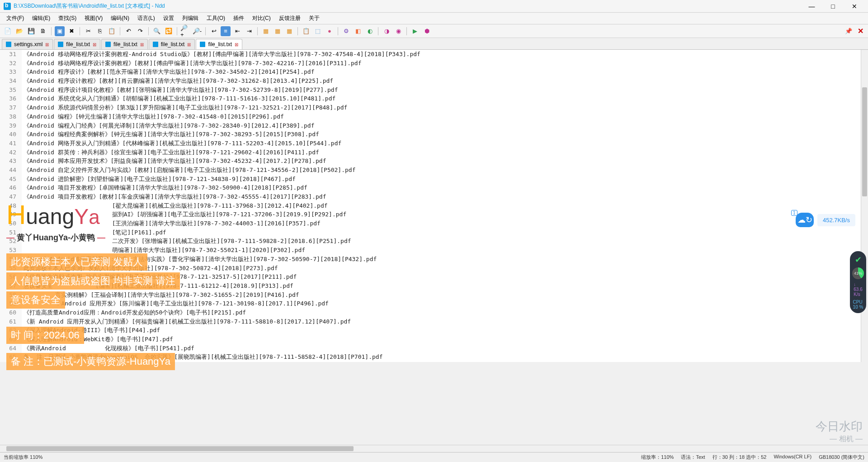 This screenshot has height=462, width=868. What do you see at coordinates (358, 31) in the screenshot?
I see `tb-icon-8: ◧` at bounding box center [358, 31].